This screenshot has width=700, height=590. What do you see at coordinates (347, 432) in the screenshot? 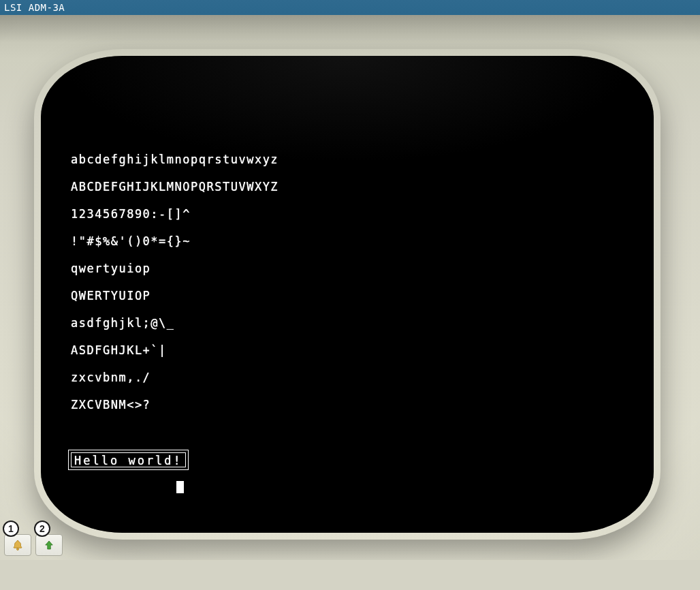
I see `terminal-blank-line` at bounding box center [347, 432].